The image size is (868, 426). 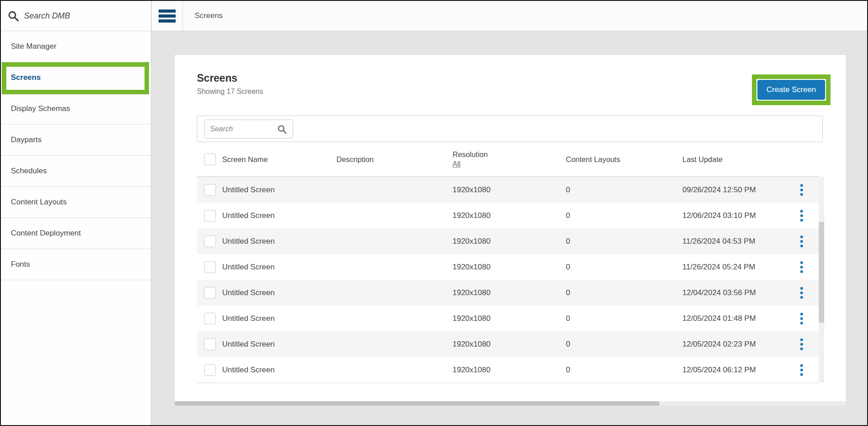 I want to click on topbar: Screens, so click(x=509, y=16).